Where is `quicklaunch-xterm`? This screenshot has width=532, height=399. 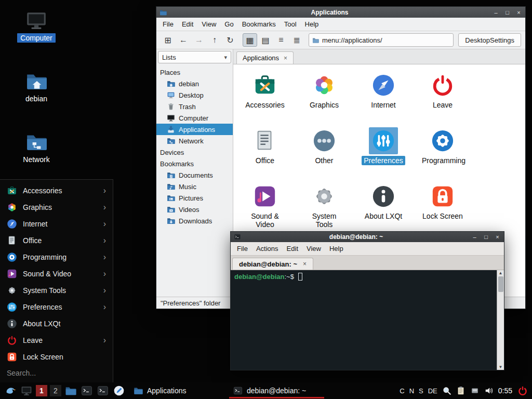 quicklaunch-xterm is located at coordinates (103, 391).